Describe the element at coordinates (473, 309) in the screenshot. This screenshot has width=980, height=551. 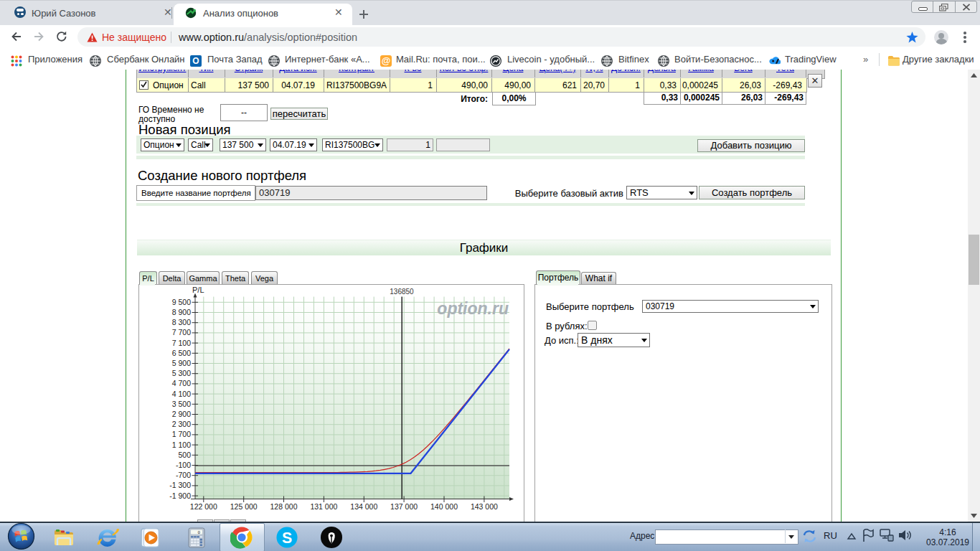
I see `svg-text: option.ru` at that location.